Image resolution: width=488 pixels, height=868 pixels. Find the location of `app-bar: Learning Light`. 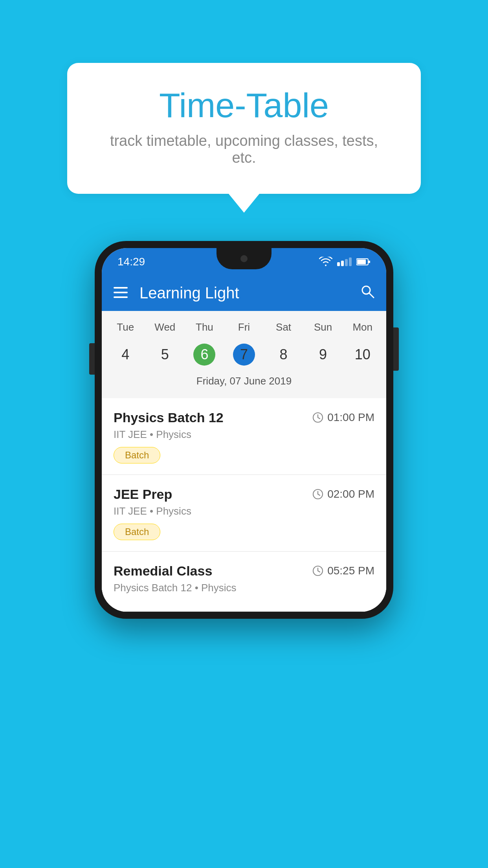

app-bar: Learning Light is located at coordinates (244, 293).